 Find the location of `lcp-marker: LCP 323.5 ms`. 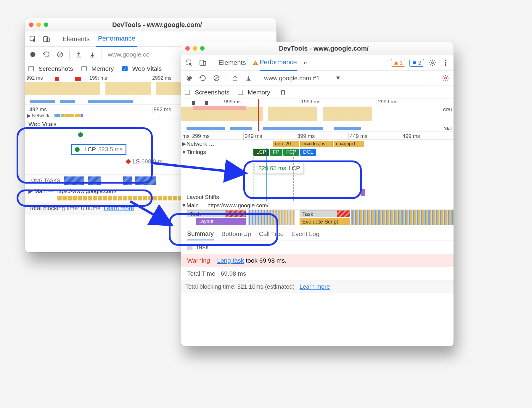

lcp-marker: LCP 323.5 ms is located at coordinates (99, 149).